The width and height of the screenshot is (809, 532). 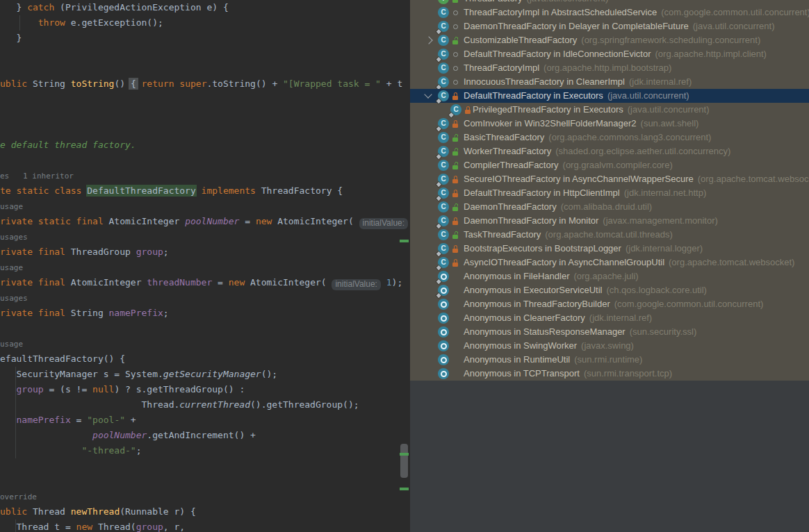 I want to click on implementation-name: BootstrapExecutors in BootstrapLogger(jd…, so click(x=583, y=249).